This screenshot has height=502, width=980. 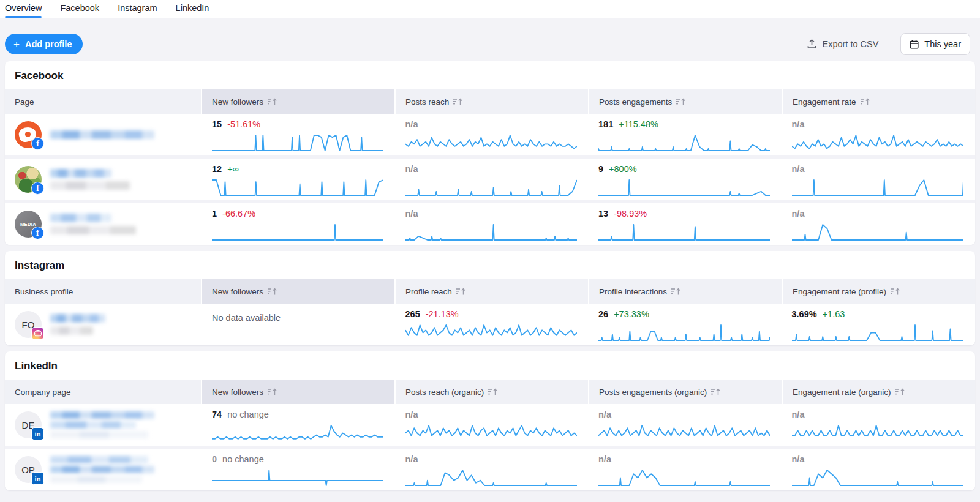 What do you see at coordinates (805, 314) in the screenshot?
I see `metric-value: 3.69%` at bounding box center [805, 314].